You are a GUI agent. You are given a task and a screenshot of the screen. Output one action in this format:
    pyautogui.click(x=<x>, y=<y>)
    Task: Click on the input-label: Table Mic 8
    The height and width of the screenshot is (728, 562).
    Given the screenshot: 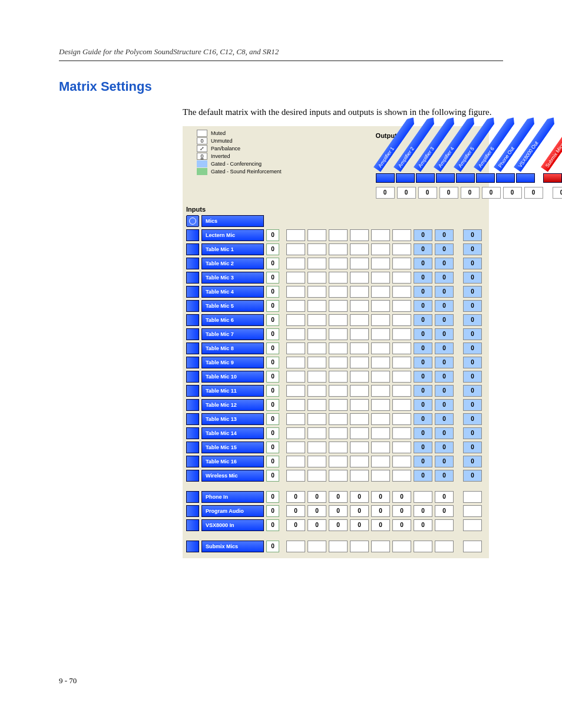 What is the action you would take?
    pyautogui.click(x=233, y=348)
    